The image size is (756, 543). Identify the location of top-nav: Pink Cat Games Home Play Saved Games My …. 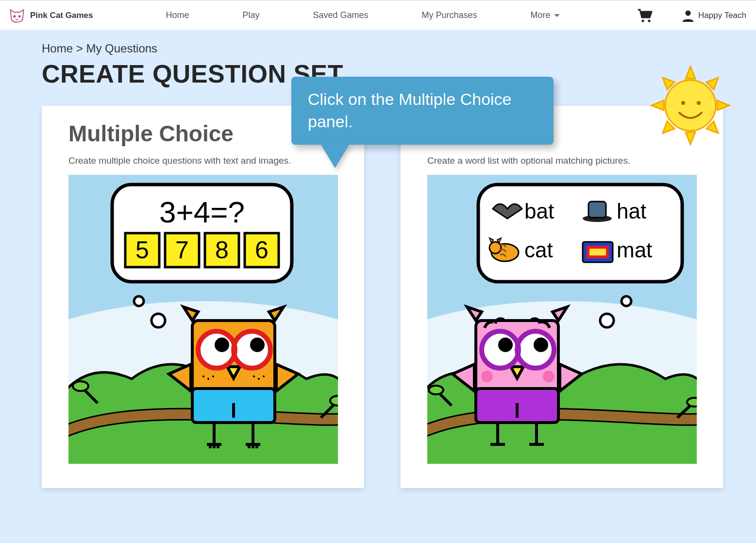
(378, 15).